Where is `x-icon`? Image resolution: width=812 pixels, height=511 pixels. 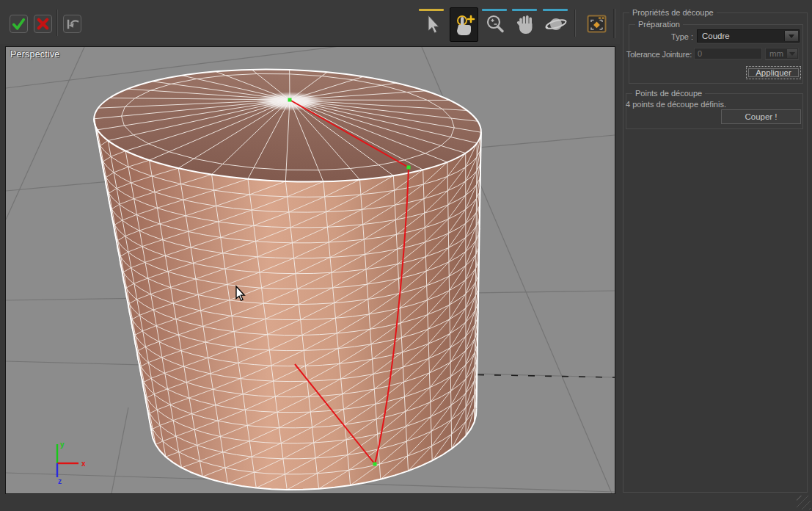 x-icon is located at coordinates (43, 23).